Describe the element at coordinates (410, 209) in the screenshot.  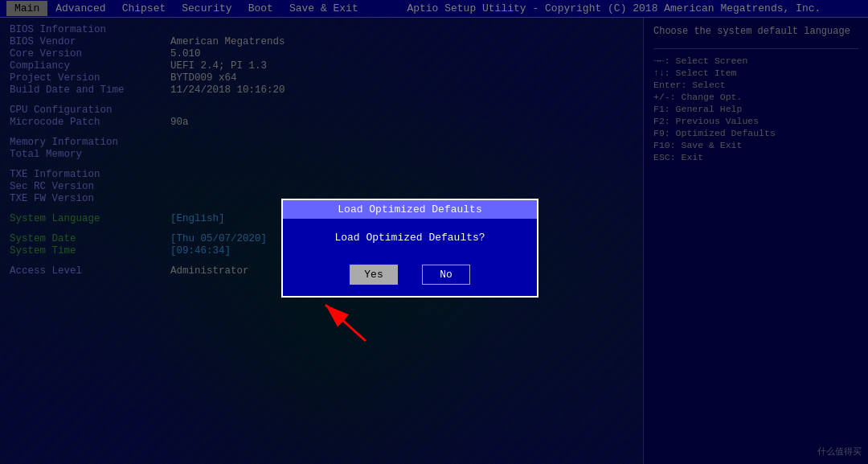
I see `dialog-title: Load Optimized Defaults` at that location.